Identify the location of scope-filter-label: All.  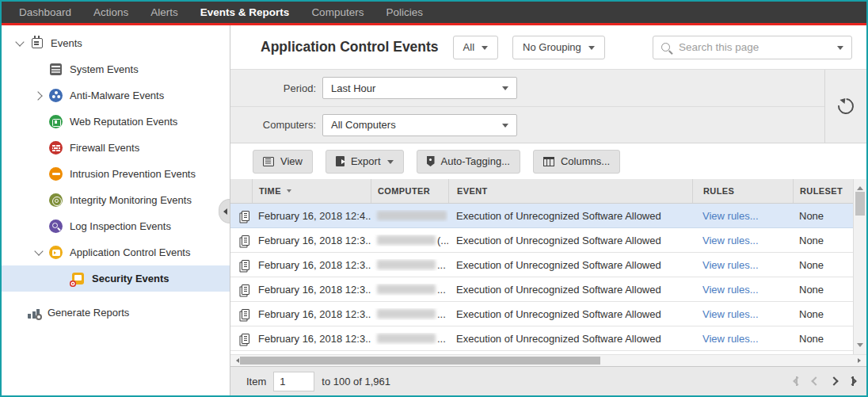
(469, 48).